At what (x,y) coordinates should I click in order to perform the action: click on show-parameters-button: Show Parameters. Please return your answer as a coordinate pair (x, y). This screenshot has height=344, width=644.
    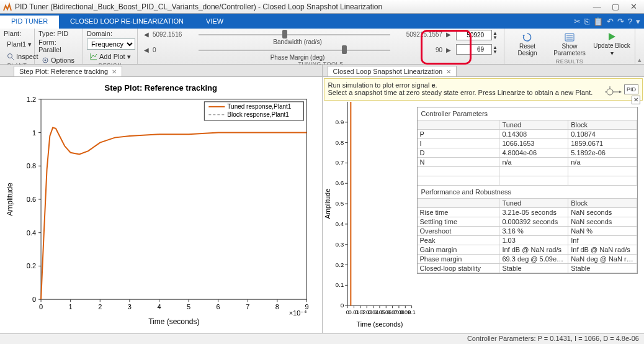
    Looking at the image, I should click on (570, 44).